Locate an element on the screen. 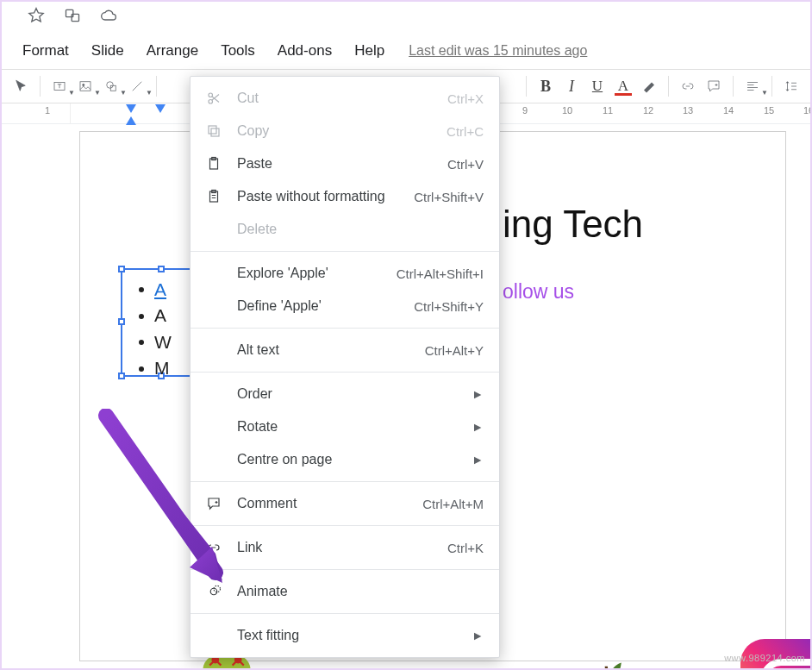 The image size is (812, 670). menubar: Format Slide Arrange Tools Add-ons Help … is located at coordinates (406, 51).